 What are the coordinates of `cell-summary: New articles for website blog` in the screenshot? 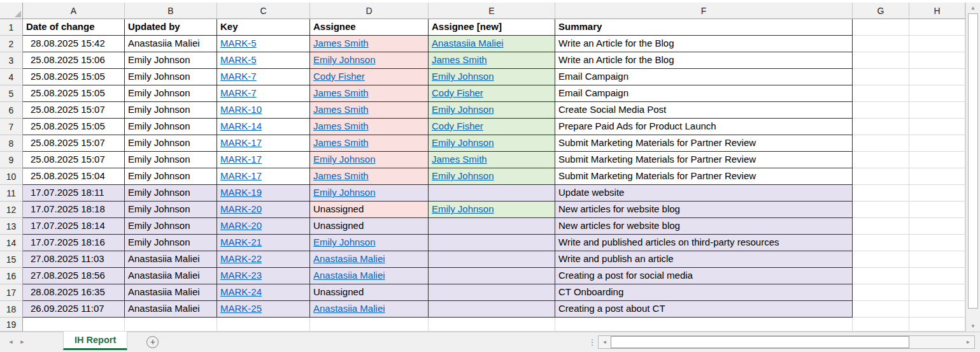 It's located at (704, 226).